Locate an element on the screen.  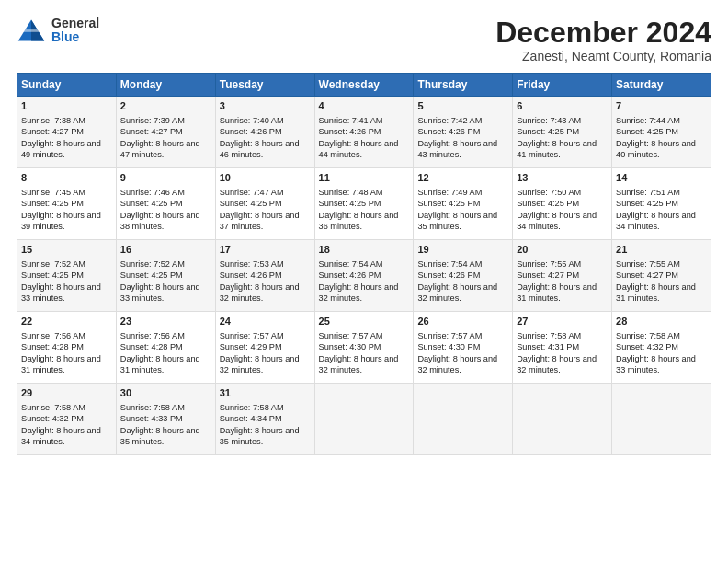
daylight-label: Daylight: 8 hours and 41 minutes. is located at coordinates (557, 149).